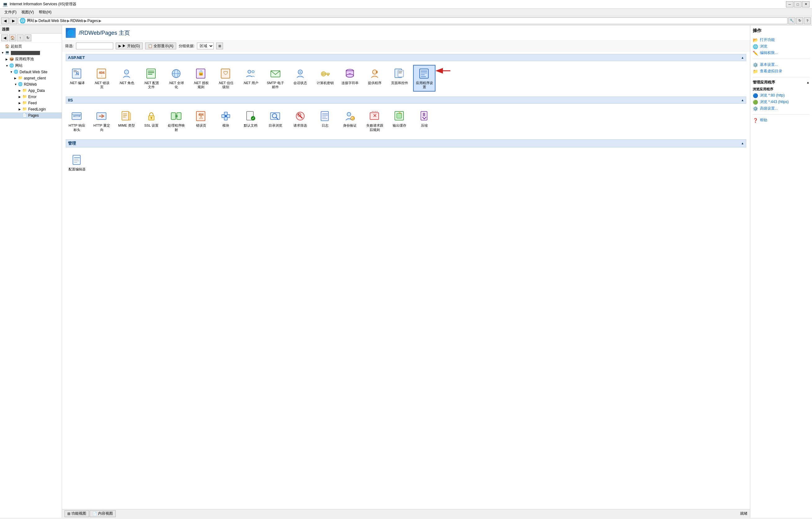  Describe the element at coordinates (424, 126) in the screenshot. I see `compress-label: 压缩` at that location.